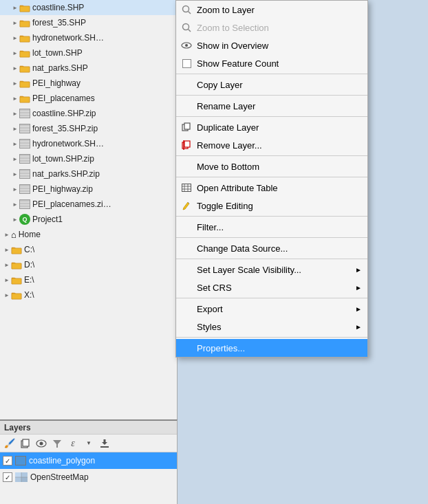 This screenshot has height=504, width=428. I want to click on file-item-lot-town-shp: ►lot_town.SHP, so click(88, 53).